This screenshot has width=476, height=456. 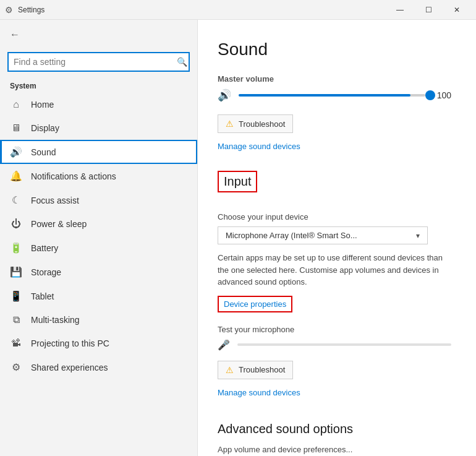 I want to click on slider-thumb, so click(x=430, y=95).